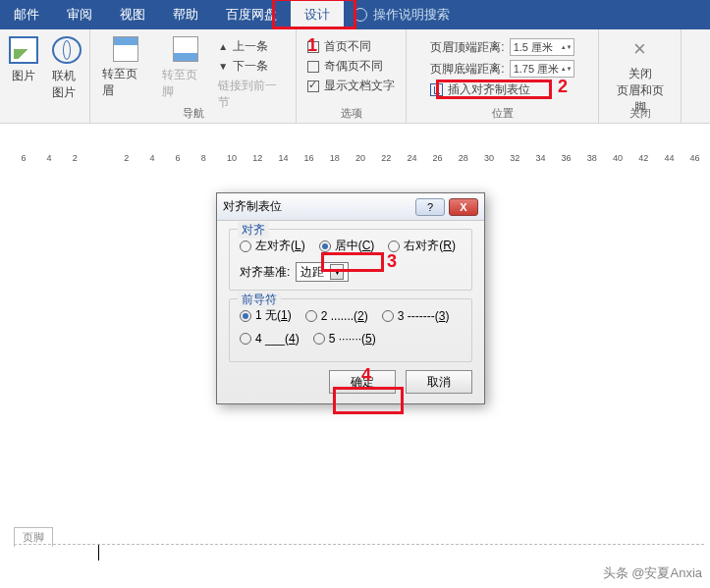 This screenshot has width=710, height=588. I want to click on insert-online-picture-button: 联机图片, so click(67, 69).